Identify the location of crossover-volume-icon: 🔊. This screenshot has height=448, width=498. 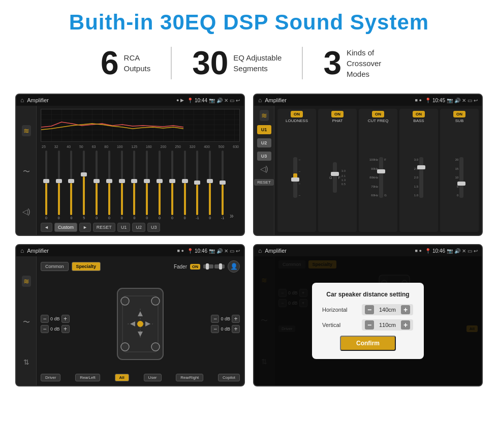
(457, 101).